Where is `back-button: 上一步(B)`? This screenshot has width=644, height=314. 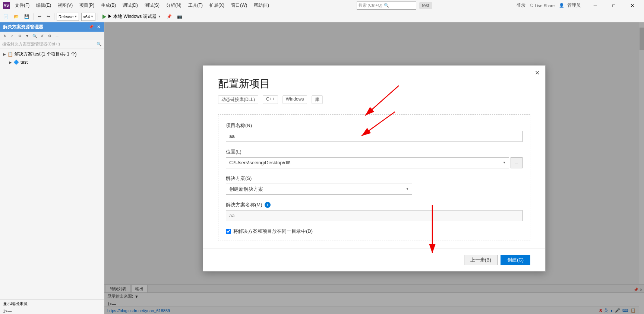 back-button: 上一步(B) is located at coordinates (481, 260).